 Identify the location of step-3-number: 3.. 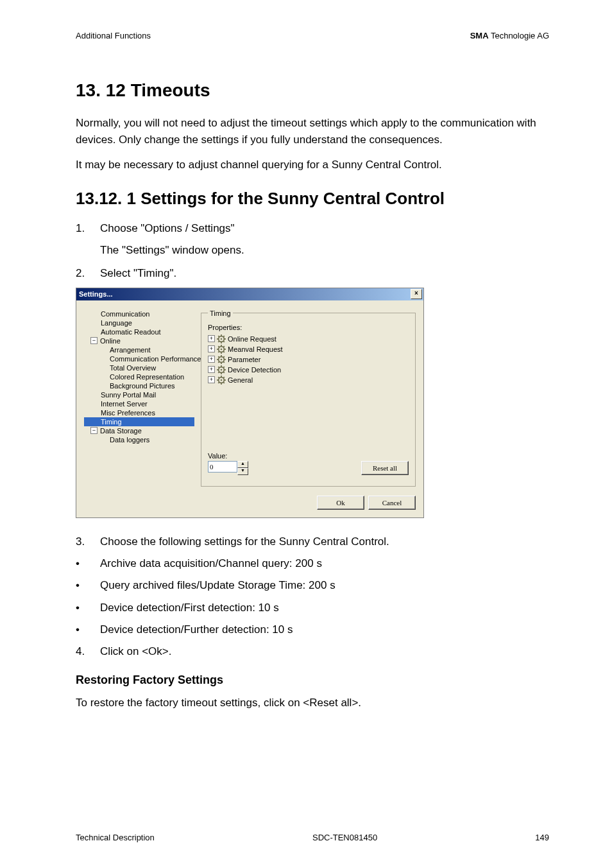
(88, 542).